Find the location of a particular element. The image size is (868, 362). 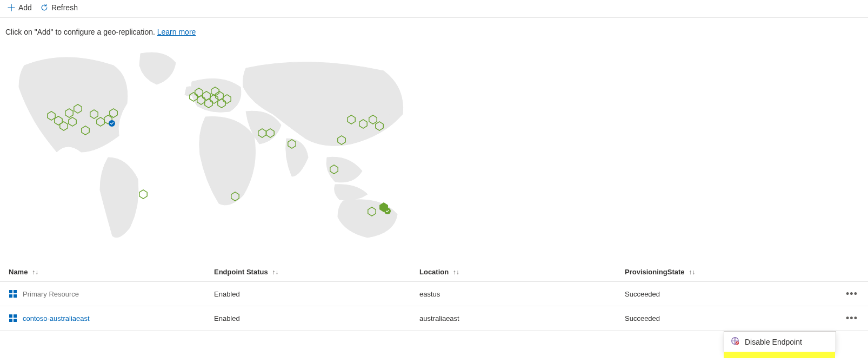

col-header-location-label: Location is located at coordinates (434, 272).